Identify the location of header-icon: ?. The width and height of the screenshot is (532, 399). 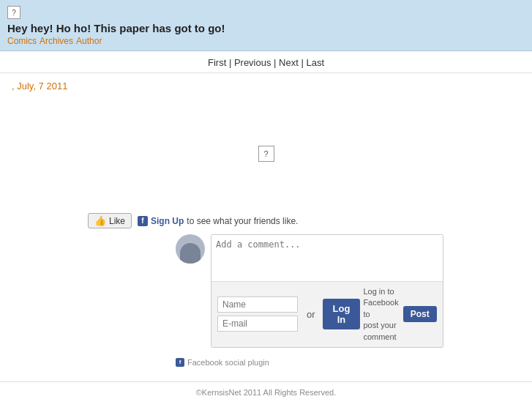
(14, 12).